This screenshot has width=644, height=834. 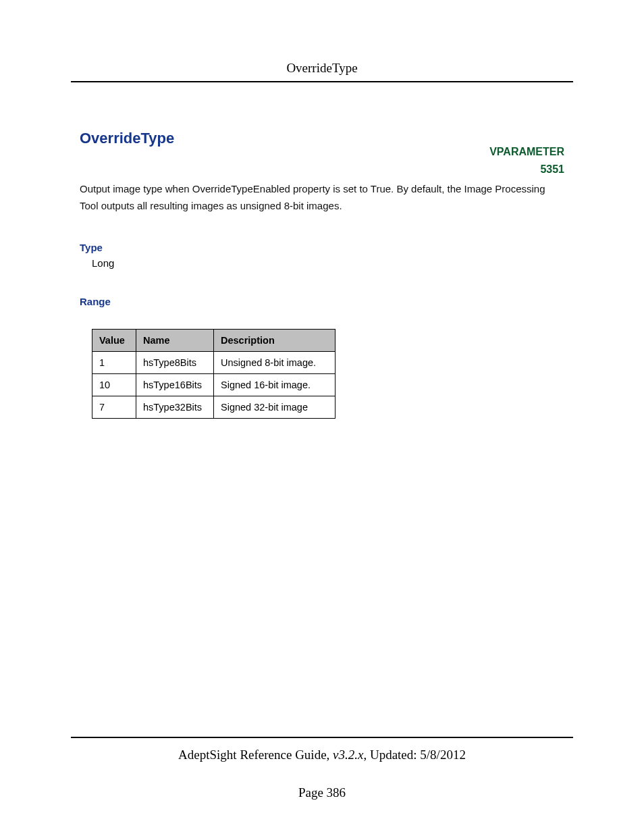 What do you see at coordinates (115, 340) in the screenshot?
I see `range-col-value-header: Value` at bounding box center [115, 340].